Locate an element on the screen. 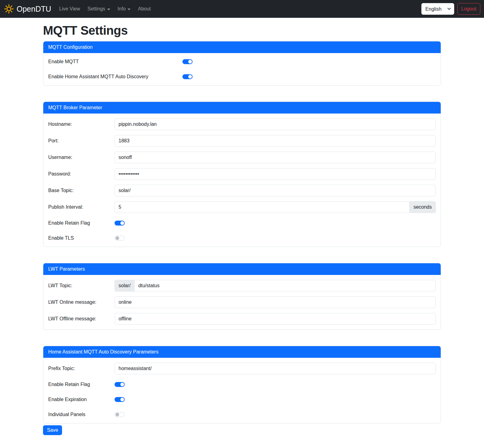  top-navbar: OpenDTU Live View Settings Info About En… is located at coordinates (242, 9).